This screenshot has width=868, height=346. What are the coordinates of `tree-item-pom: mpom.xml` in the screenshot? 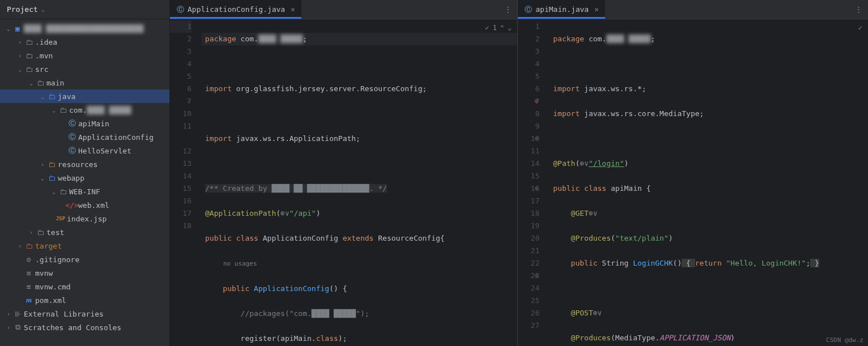 It's located at (85, 300).